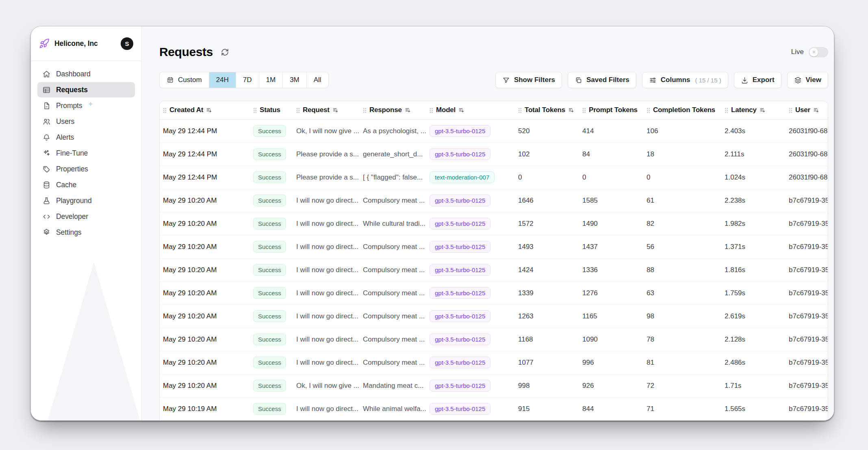  What do you see at coordinates (184, 80) in the screenshot?
I see `time-range-custom: Custom` at bounding box center [184, 80].